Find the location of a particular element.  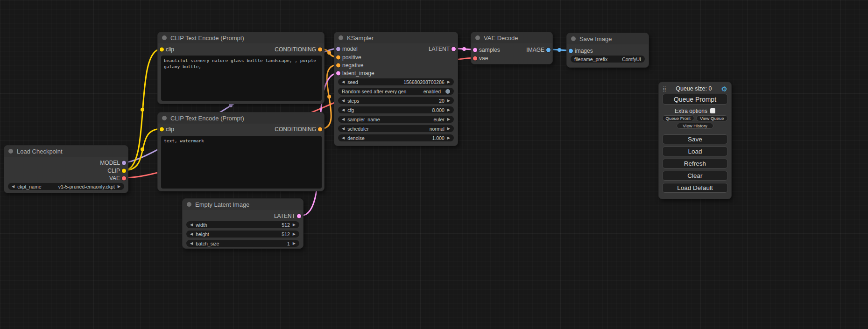

widget-value: v1-5-pruned-emaonly.ckpt is located at coordinates (87, 187).